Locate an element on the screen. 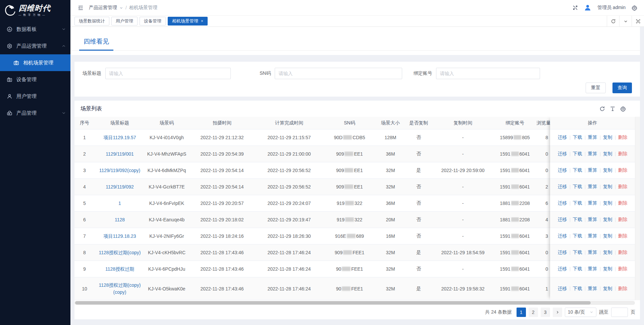  nav-tab-相机场景管理: 相机场景管理× is located at coordinates (188, 21).